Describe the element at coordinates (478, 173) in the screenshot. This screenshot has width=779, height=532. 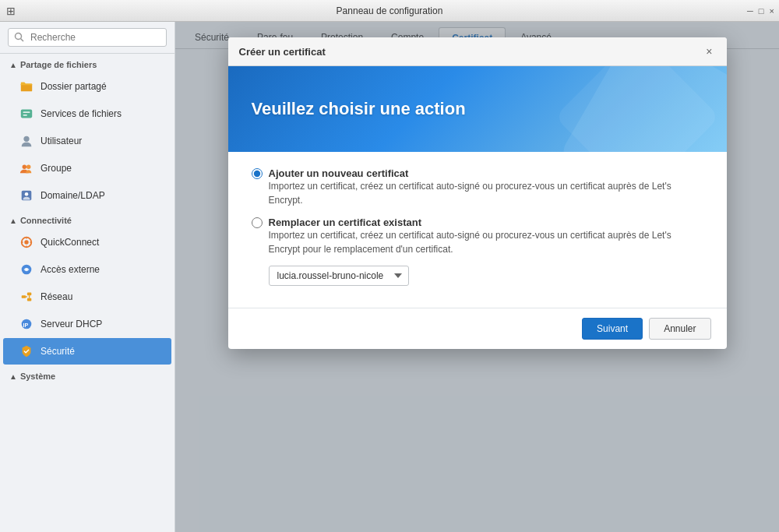
I see `radio-label-add: Ajouter un nouveau certificat` at that location.